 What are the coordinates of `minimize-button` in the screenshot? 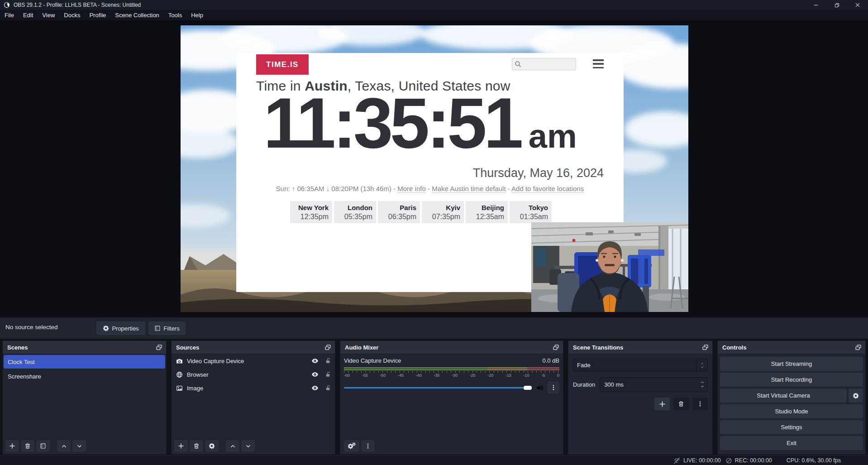 It's located at (816, 5).